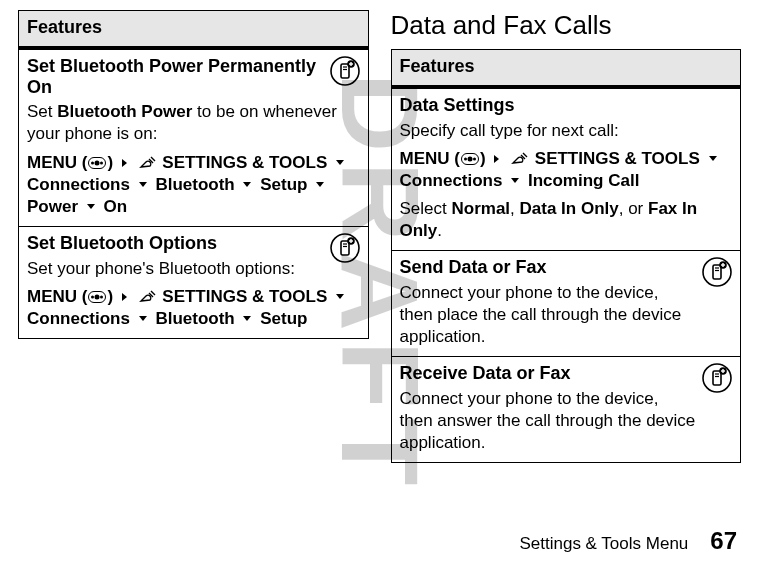 The image size is (759, 567). What do you see at coordinates (42, 112) in the screenshot?
I see `text: Set` at bounding box center [42, 112].